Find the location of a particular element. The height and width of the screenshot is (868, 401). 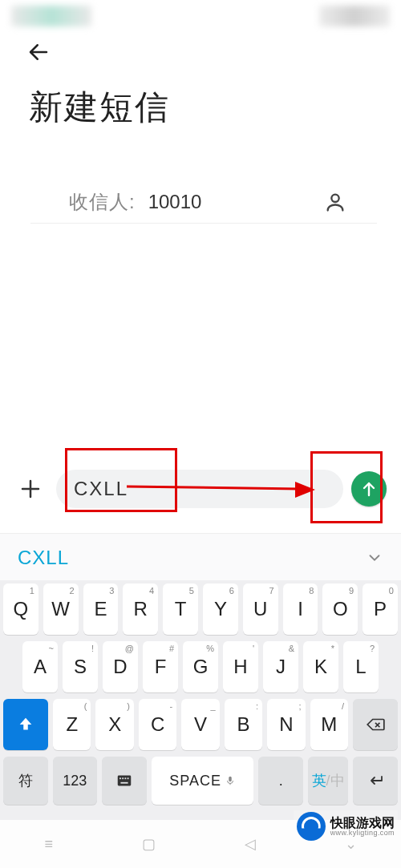

key-secondary: _ is located at coordinates (213, 706).